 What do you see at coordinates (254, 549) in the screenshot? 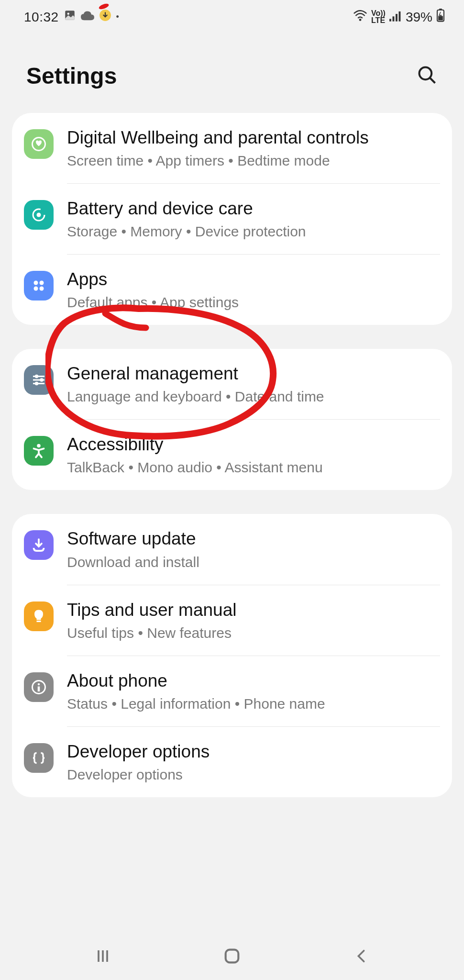
I see `item-content: Software update Download and install` at bounding box center [254, 549].